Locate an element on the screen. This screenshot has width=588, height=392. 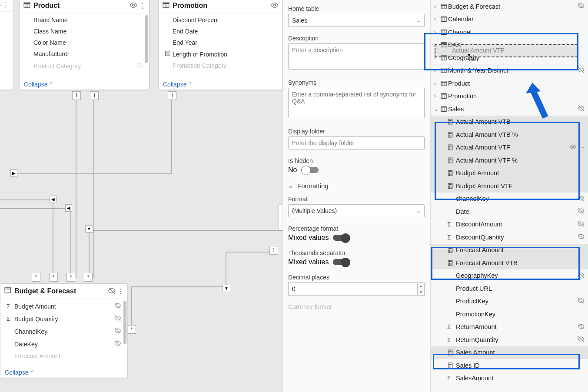
field-row: ChannelKey is located at coordinates (64, 331).